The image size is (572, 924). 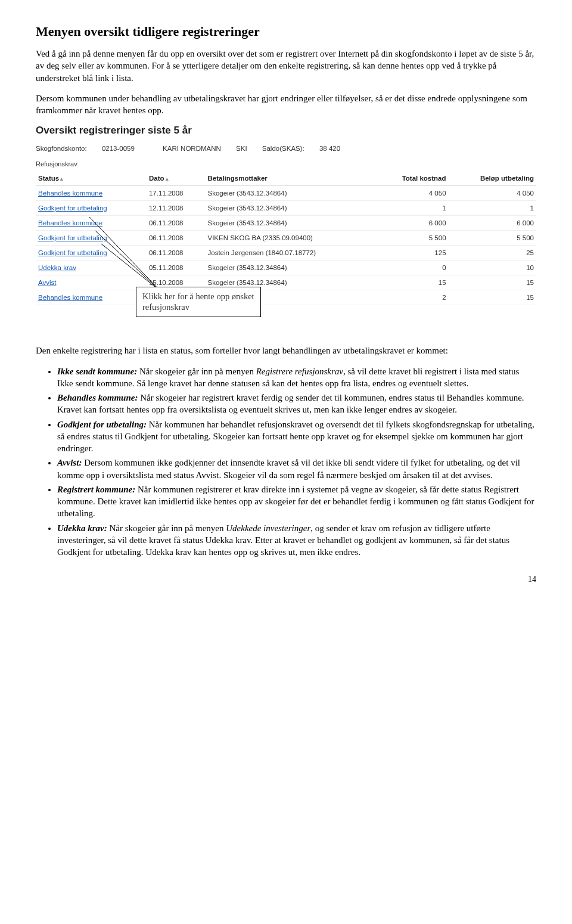 What do you see at coordinates (411, 238) in the screenshot?
I see `cell-total: 5 500` at bounding box center [411, 238].